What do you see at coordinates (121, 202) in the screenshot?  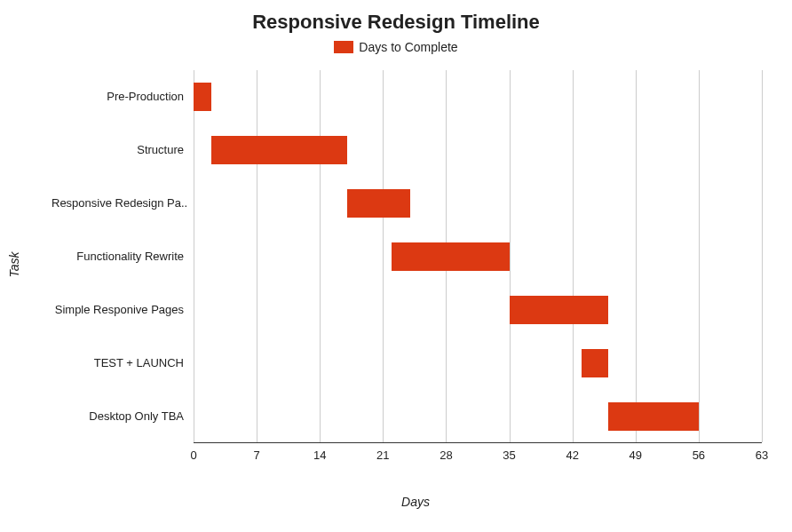 I see `category-label: Responsive Redesign Pa..` at bounding box center [121, 202].